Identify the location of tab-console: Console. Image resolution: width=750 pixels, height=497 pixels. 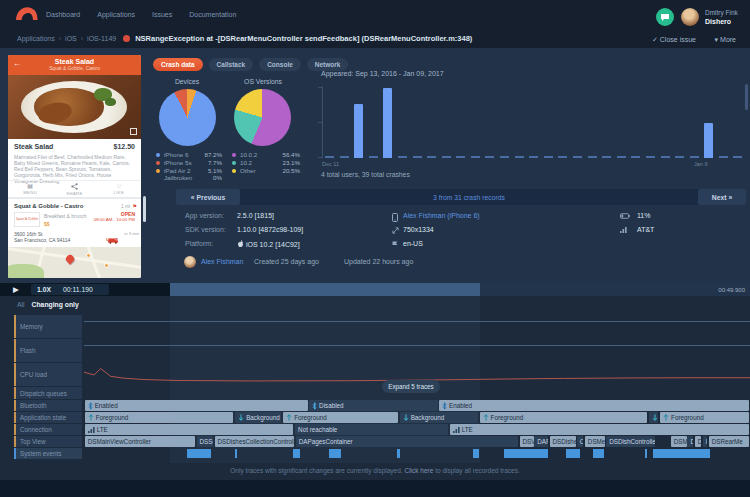
(280, 64).